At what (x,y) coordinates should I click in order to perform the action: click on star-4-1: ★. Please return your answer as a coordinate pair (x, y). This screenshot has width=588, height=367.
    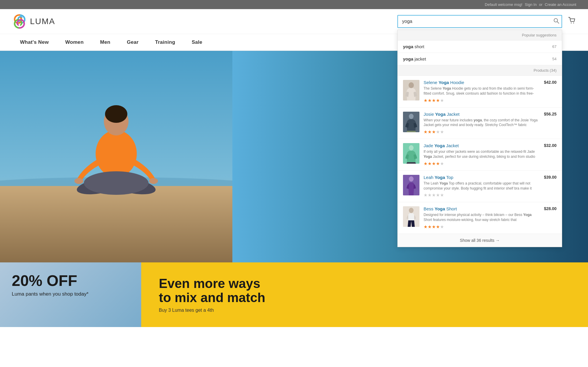
    Looking at the image, I should click on (425, 195).